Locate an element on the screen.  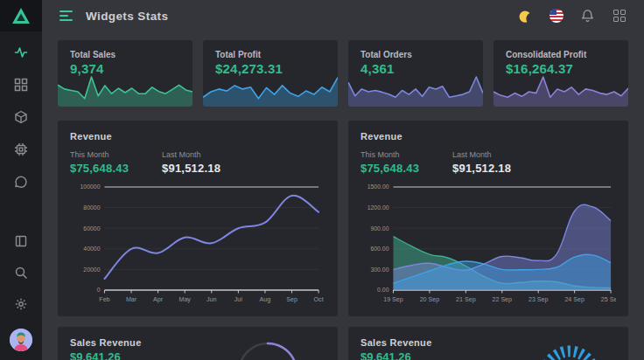
svg-text: May is located at coordinates (185, 300).